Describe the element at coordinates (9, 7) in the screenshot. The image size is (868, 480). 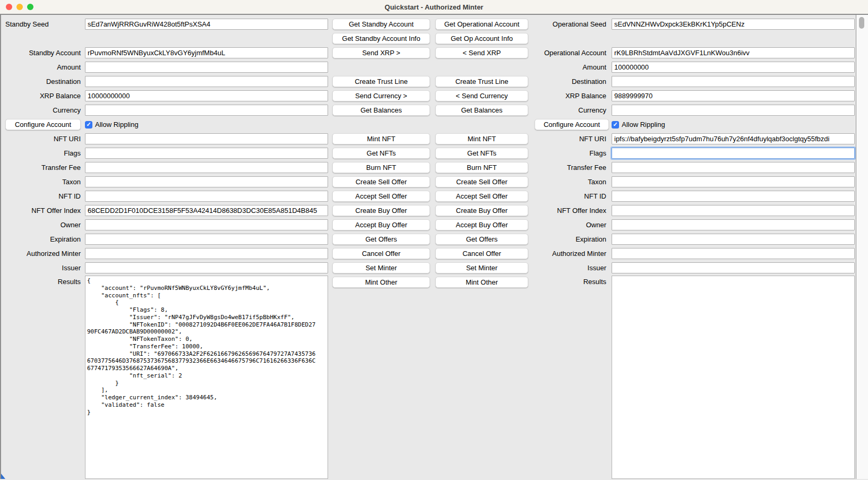
I see `close-window-button` at that location.